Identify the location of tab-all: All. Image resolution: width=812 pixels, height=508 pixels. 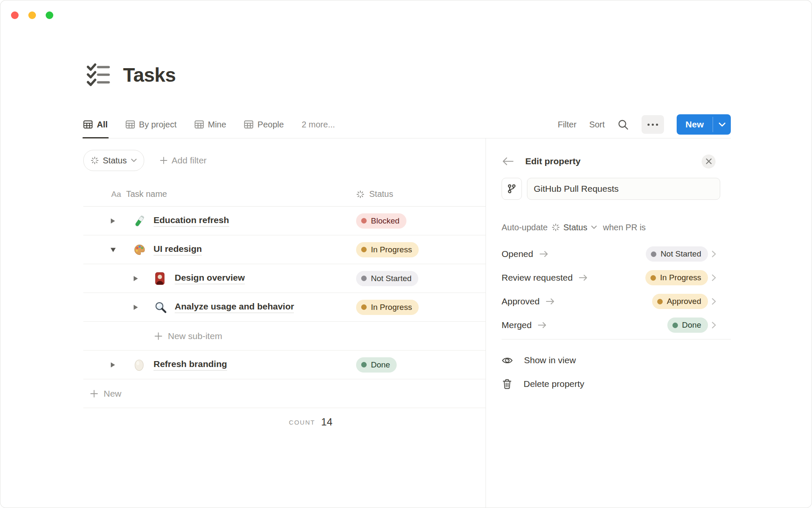
(96, 124).